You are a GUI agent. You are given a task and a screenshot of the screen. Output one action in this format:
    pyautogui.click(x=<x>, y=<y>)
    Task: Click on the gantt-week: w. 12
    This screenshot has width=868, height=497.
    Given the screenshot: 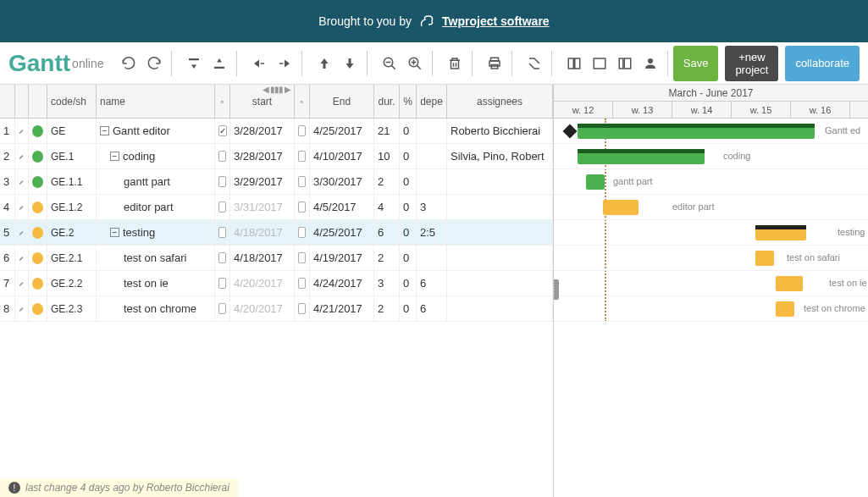 What is the action you would take?
    pyautogui.click(x=583, y=110)
    